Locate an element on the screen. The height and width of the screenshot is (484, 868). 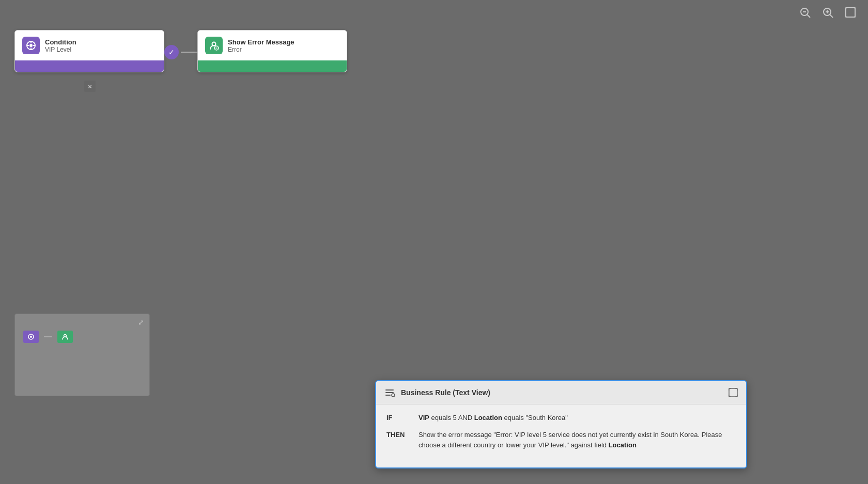
and-text: AND is located at coordinates (466, 417).